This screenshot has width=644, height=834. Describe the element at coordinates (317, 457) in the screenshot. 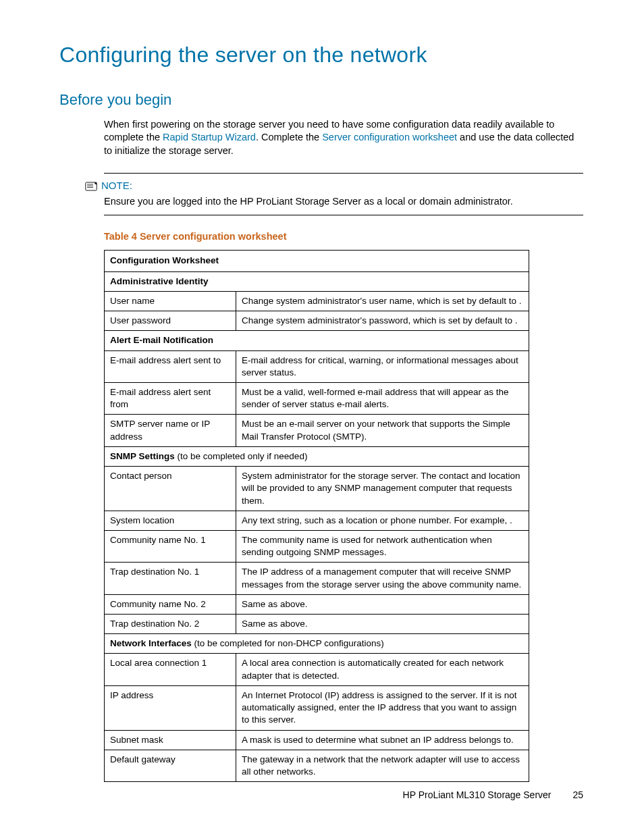

I see `table-section: SNMP Settings (to be completed only if n…` at that location.